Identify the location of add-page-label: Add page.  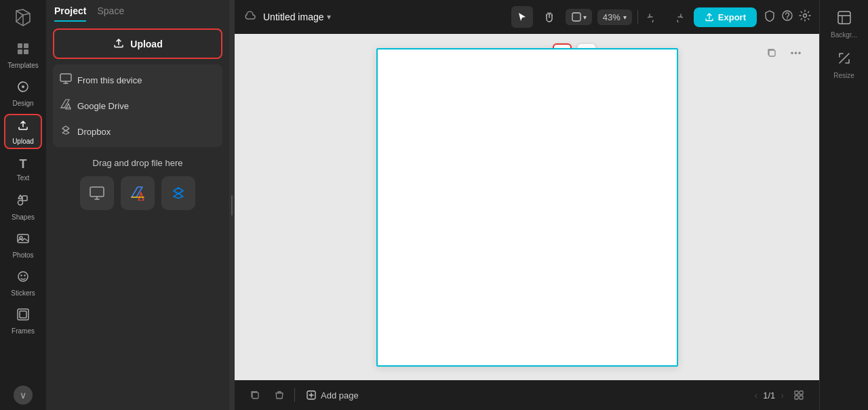
(340, 396).